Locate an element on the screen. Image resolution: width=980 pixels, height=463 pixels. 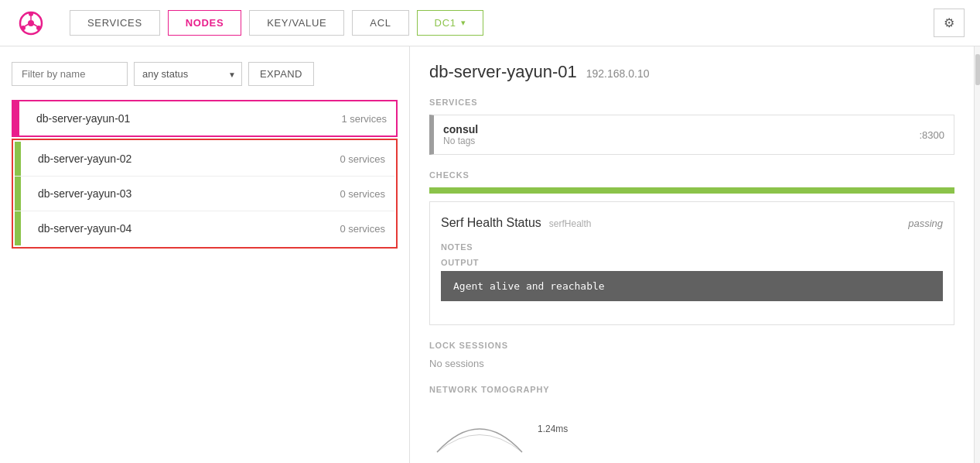
check-status: passing is located at coordinates (925, 223).